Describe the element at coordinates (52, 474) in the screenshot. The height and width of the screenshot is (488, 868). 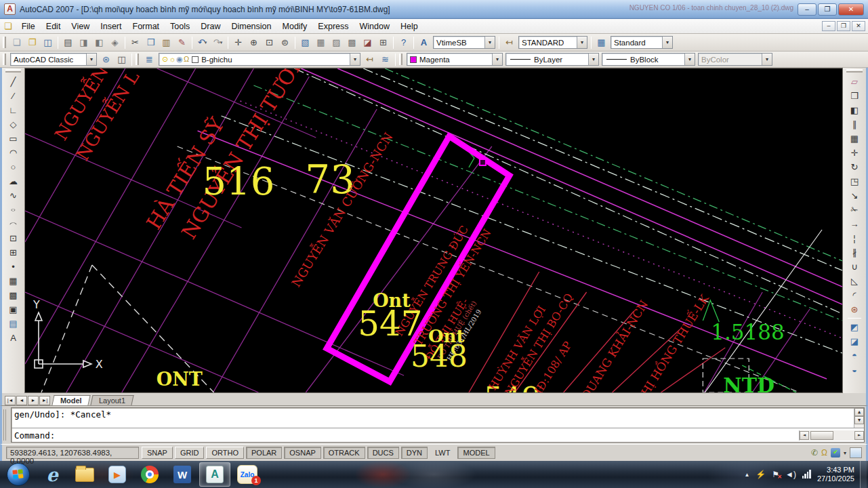
I see `taskbar-internet-explorer: e` at that location.